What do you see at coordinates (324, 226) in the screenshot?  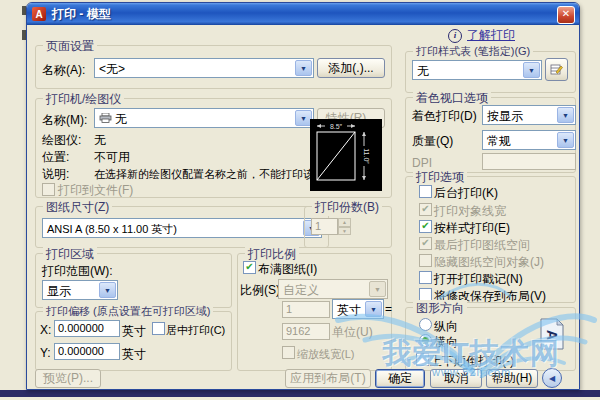 I see `copies-value: 1` at bounding box center [324, 226].